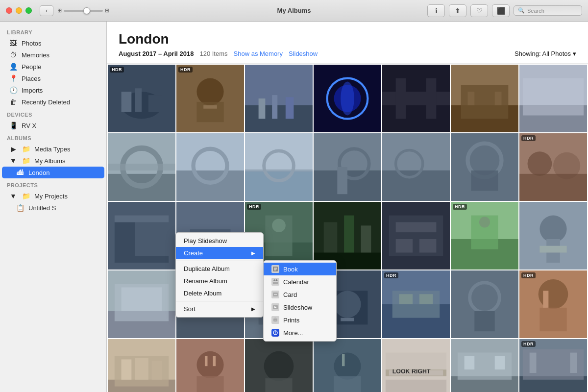 The height and width of the screenshot is (392, 588). What do you see at coordinates (87, 11) in the screenshot?
I see `zoom-thumb` at bounding box center [87, 11].